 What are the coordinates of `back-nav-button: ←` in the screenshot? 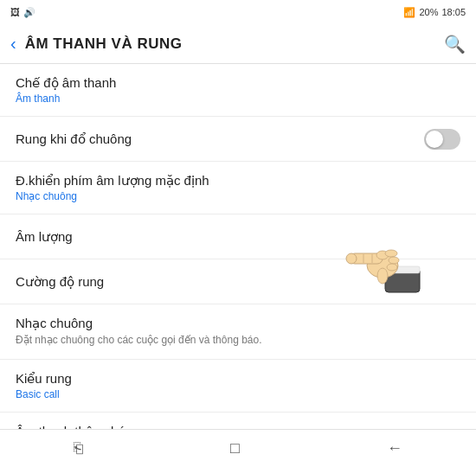 It's located at (395, 448).